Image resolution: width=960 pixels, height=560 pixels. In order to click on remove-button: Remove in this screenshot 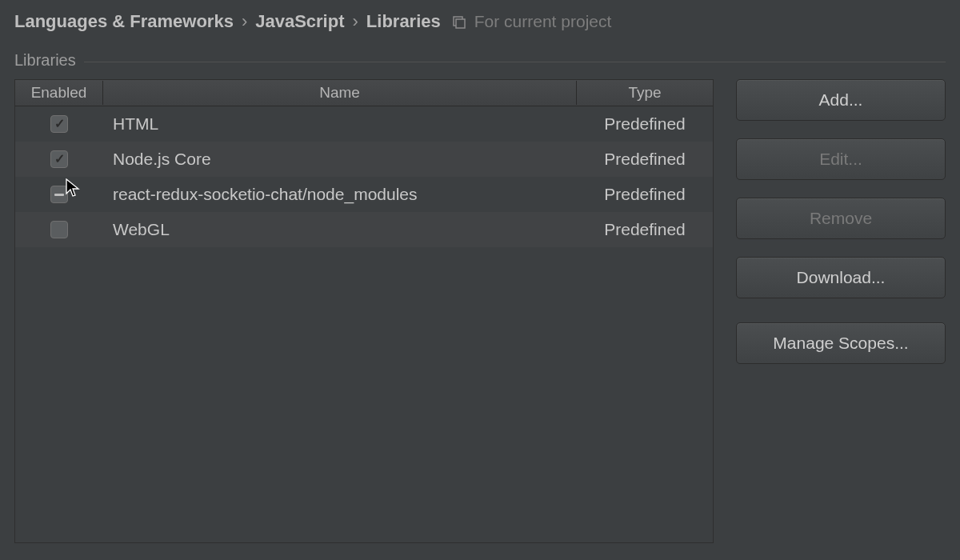, I will do `click(841, 218)`.